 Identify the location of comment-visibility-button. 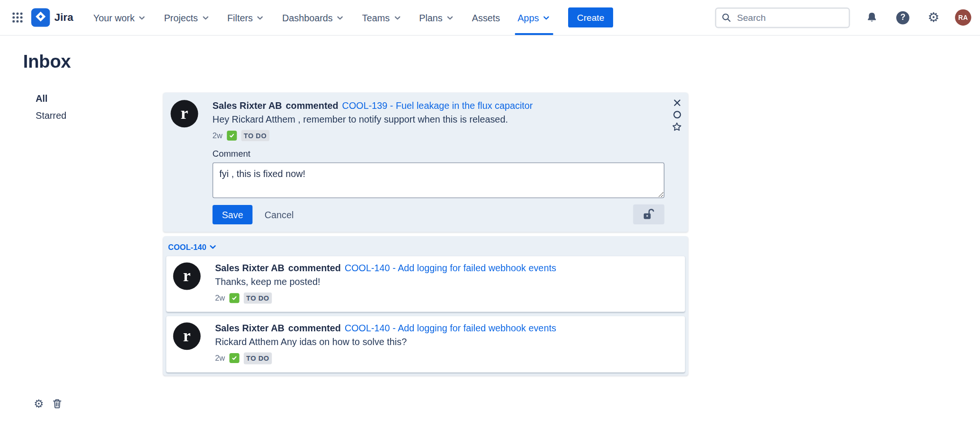
(649, 214).